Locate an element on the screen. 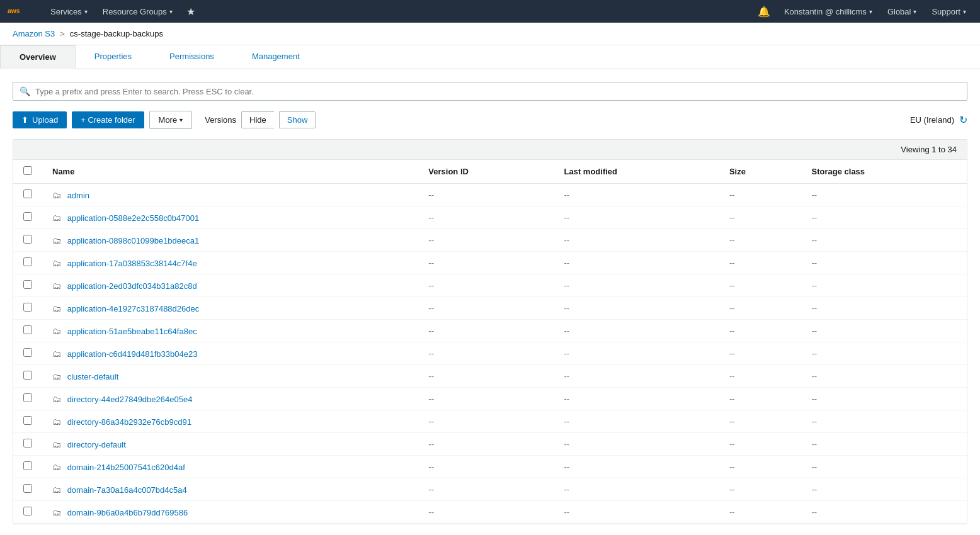  file-link: application-0898c01099be1bdeeca1 is located at coordinates (134, 240).